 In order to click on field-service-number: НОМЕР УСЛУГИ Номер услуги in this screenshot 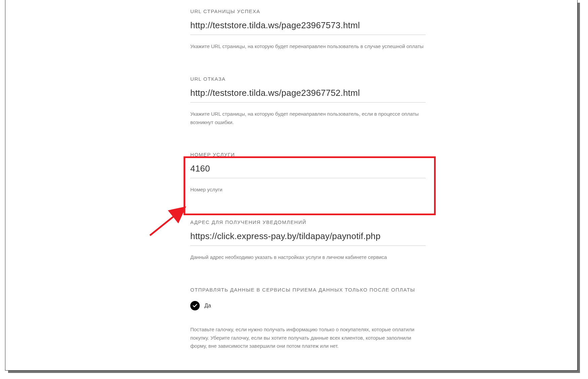, I will do `click(311, 173)`.